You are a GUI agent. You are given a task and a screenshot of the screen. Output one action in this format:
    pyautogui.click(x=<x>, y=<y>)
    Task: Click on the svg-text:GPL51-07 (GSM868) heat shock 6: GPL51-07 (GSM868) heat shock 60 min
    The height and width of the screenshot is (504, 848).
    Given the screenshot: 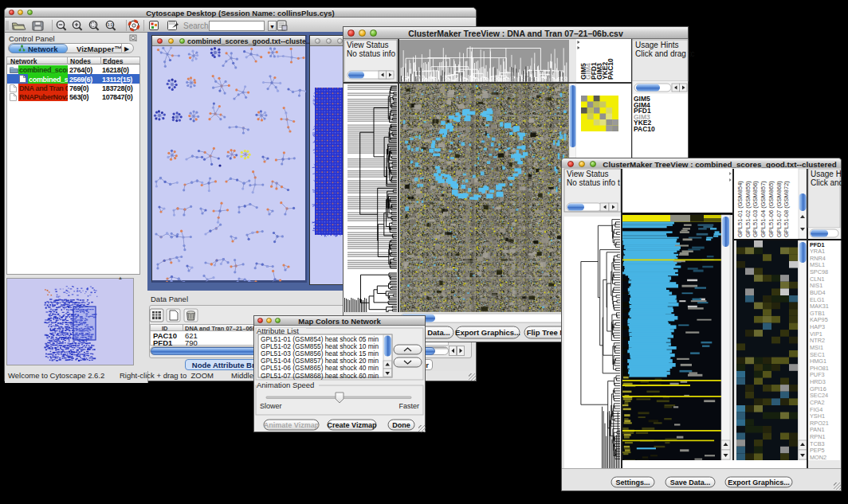 What is the action you would take?
    pyautogui.click(x=320, y=376)
    